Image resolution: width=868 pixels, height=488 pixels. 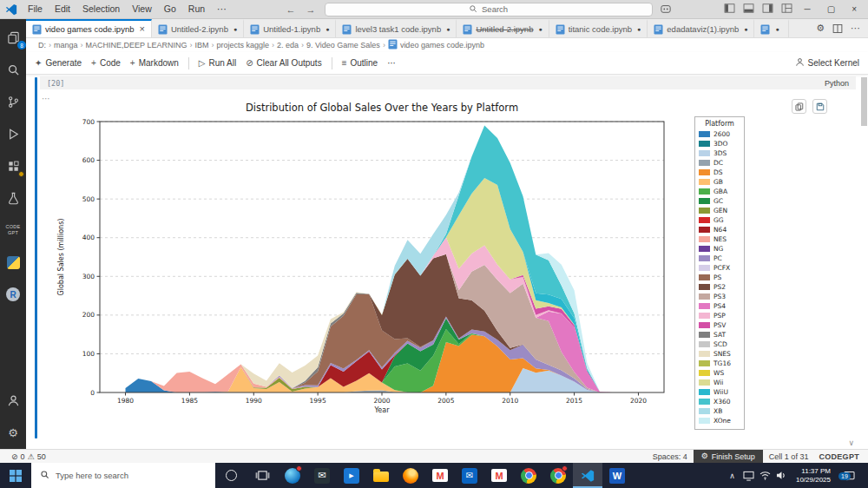 I want to click on account-icon, so click(x=13, y=400).